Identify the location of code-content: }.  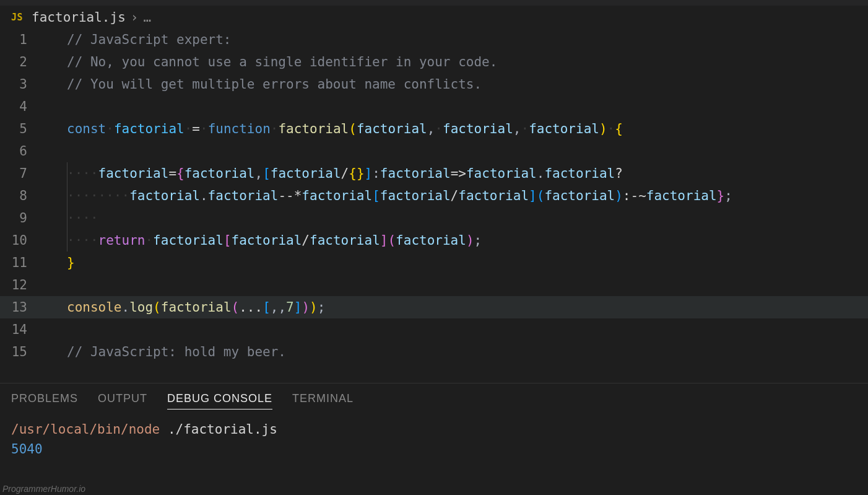
(59, 263).